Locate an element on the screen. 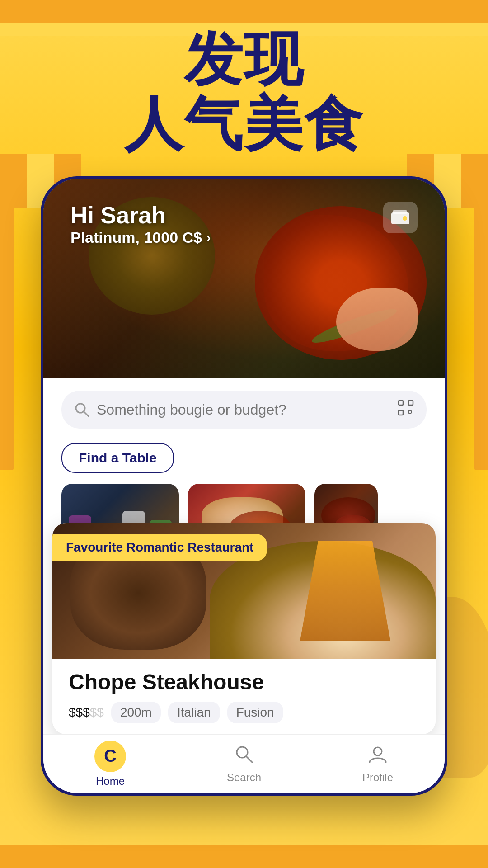  price-active: $$$ is located at coordinates (80, 712).